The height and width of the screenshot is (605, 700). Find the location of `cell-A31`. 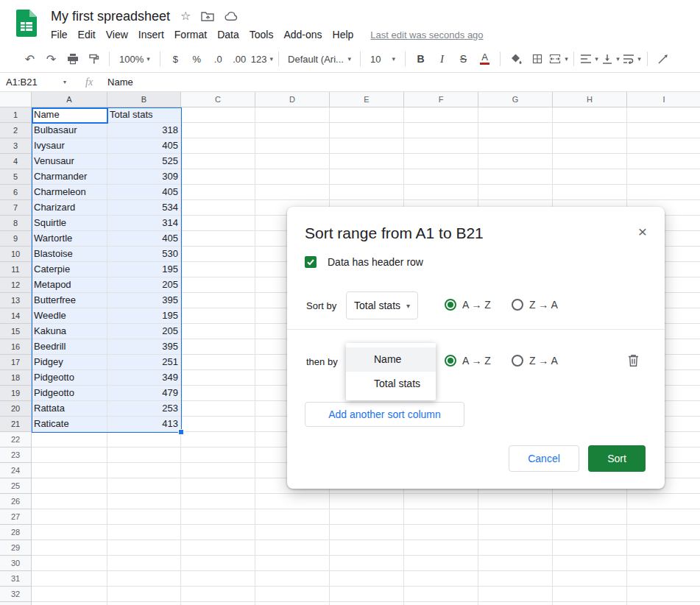

cell-A31 is located at coordinates (69, 579).